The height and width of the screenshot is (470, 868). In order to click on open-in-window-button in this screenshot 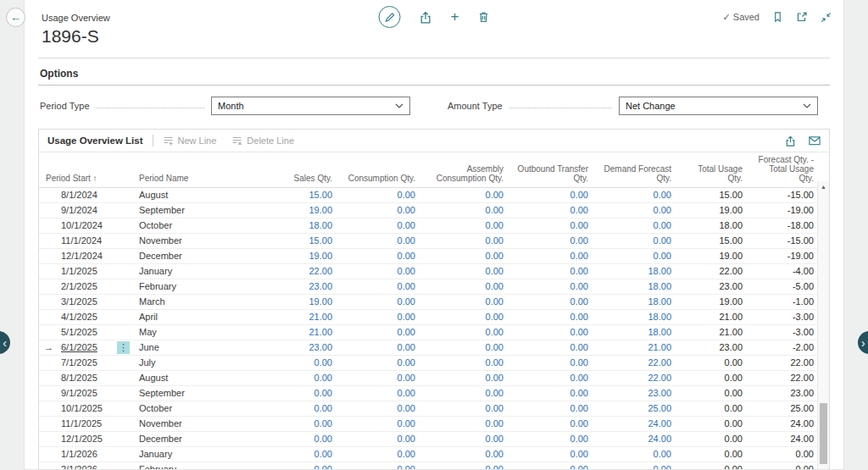, I will do `click(802, 17)`.